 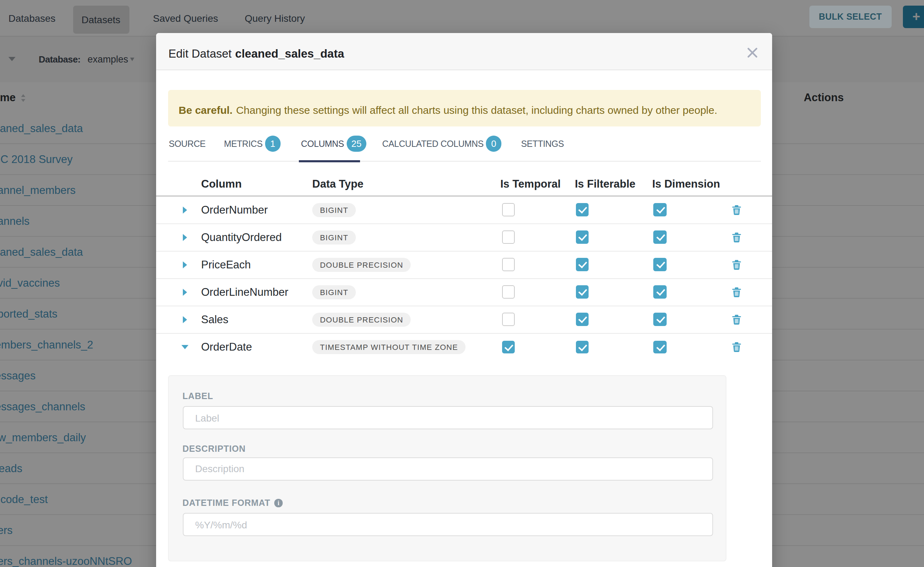 I want to click on warning-text: Changing these settings will affect all …, so click(x=477, y=110).